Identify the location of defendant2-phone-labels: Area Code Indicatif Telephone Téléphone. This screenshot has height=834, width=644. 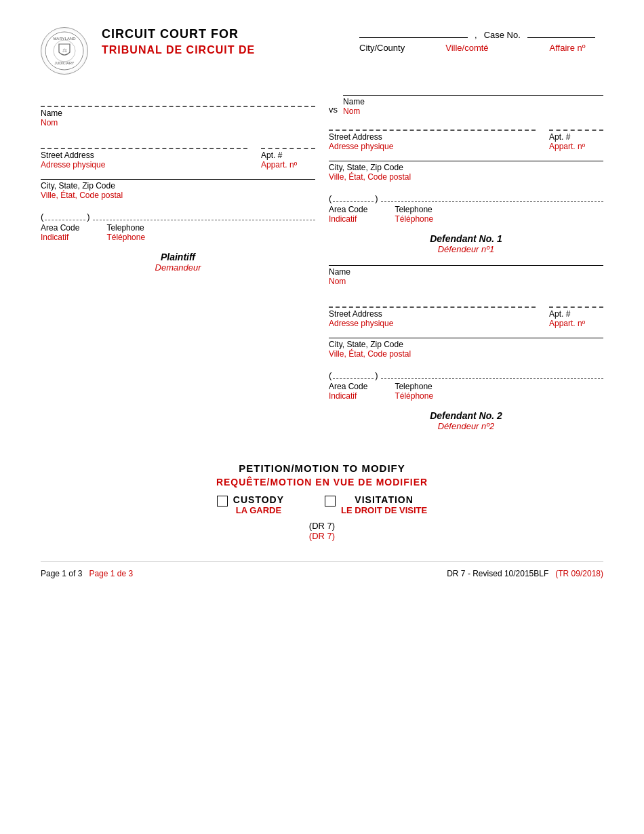
(466, 391).